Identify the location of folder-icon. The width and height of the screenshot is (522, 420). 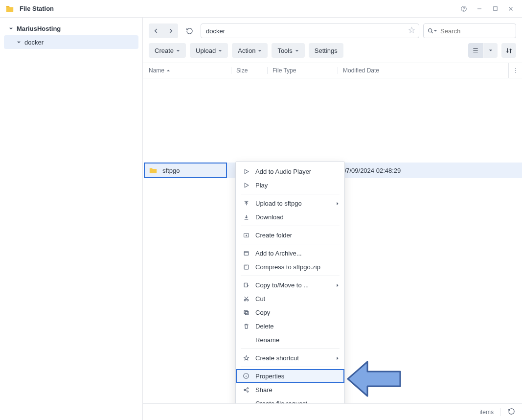
(153, 170).